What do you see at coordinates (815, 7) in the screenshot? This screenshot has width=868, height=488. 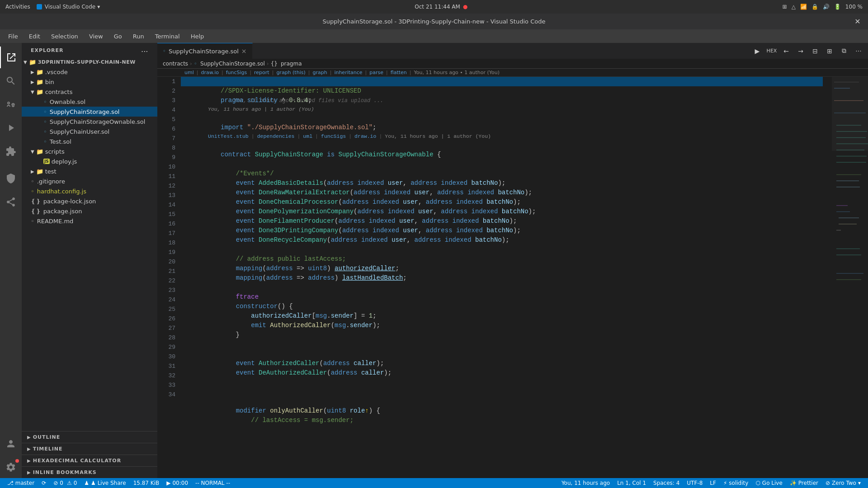 I see `wifi-icon: 🔒` at bounding box center [815, 7].